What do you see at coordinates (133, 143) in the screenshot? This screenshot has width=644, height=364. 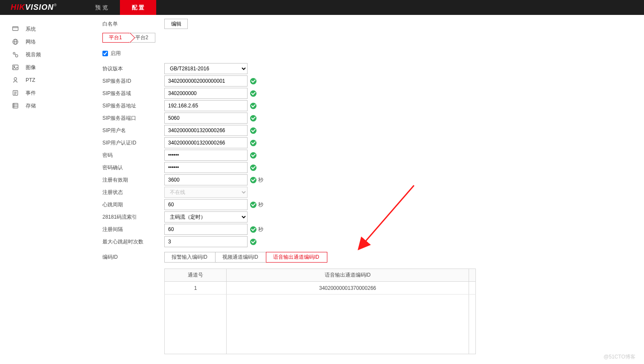 I see `sip-auth-id-label: SIP用户认证ID` at bounding box center [133, 143].